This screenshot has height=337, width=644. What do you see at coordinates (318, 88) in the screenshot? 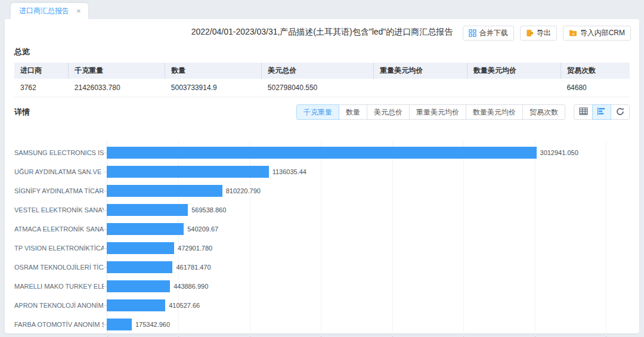
I see `overview-cell: 502798040.550` at bounding box center [318, 88].